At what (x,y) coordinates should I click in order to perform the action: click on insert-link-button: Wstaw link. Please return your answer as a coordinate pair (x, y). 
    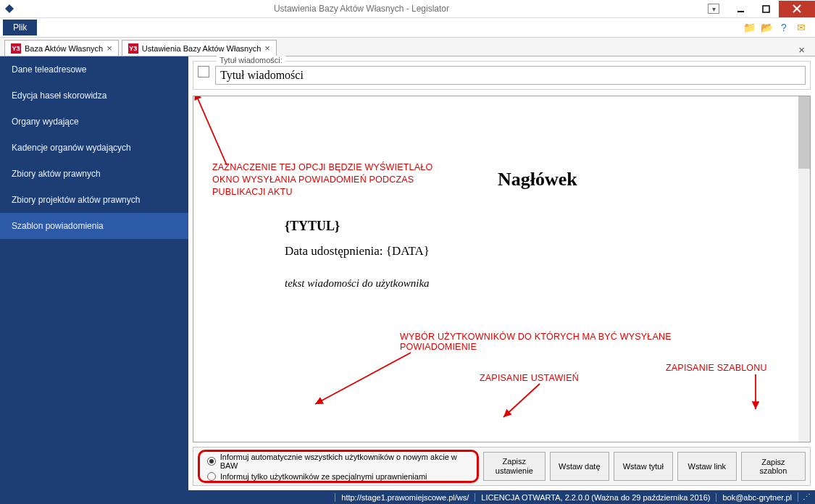
    Looking at the image, I should click on (707, 466).